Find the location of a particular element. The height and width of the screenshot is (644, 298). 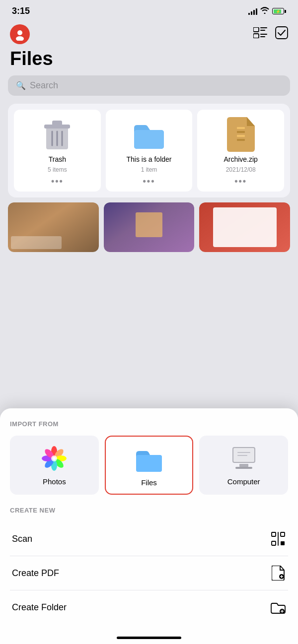

folder-label: Create Folder is located at coordinates (39, 607).